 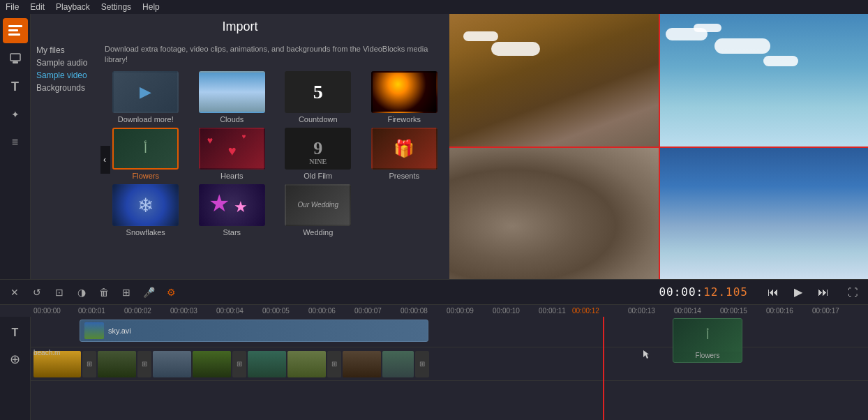 I want to click on beach-clip-icon-2: ⊞, so click(x=144, y=364).